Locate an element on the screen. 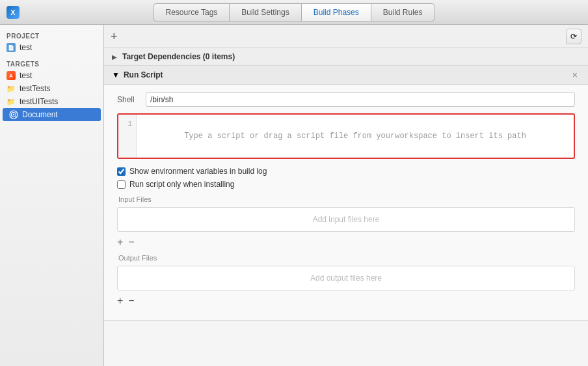 The width and height of the screenshot is (588, 366). output-files-placeholder: Add output files here is located at coordinates (346, 278).